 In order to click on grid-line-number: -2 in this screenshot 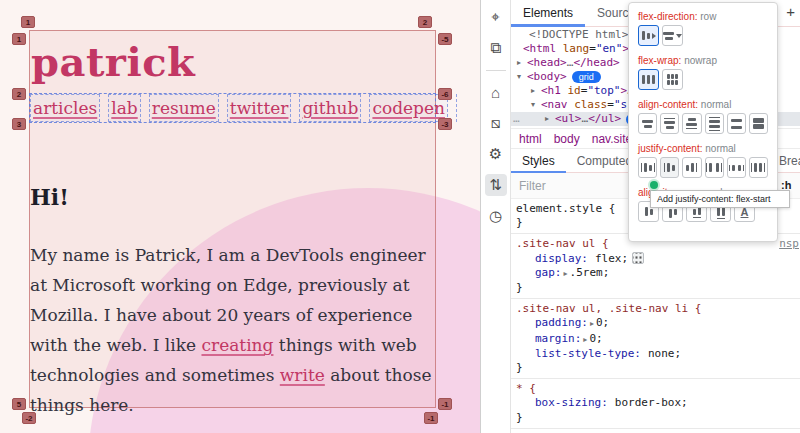, I will do `click(29, 418)`.